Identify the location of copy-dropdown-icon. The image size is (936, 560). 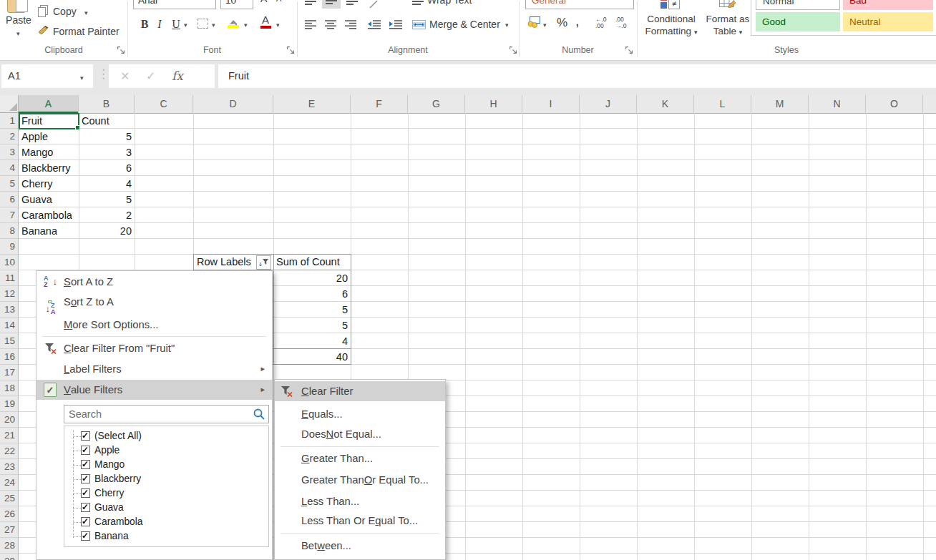
(86, 13).